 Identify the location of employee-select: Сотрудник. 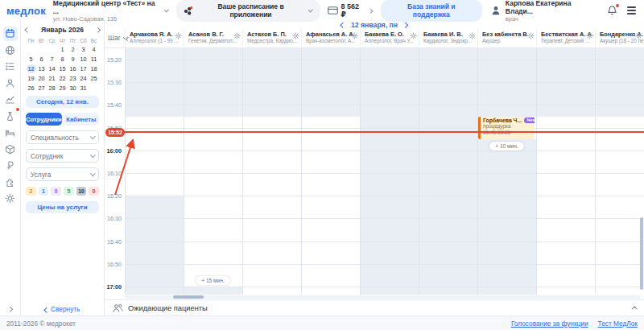
(63, 156).